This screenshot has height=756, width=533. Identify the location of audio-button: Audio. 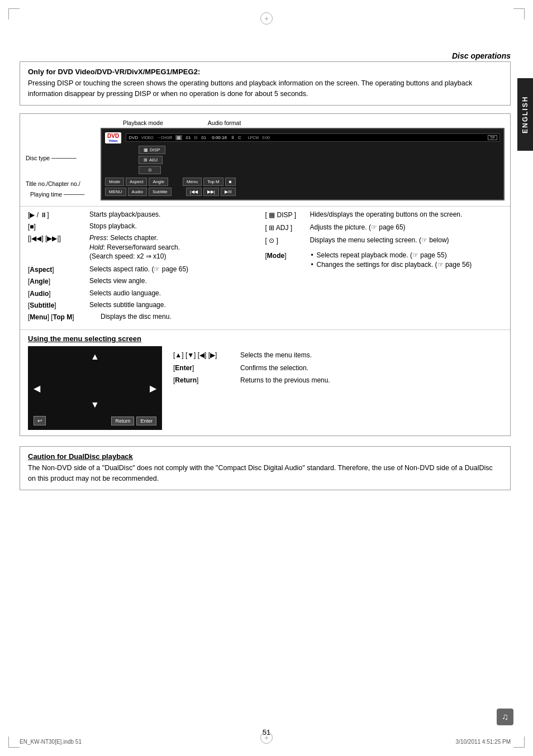
(137, 192).